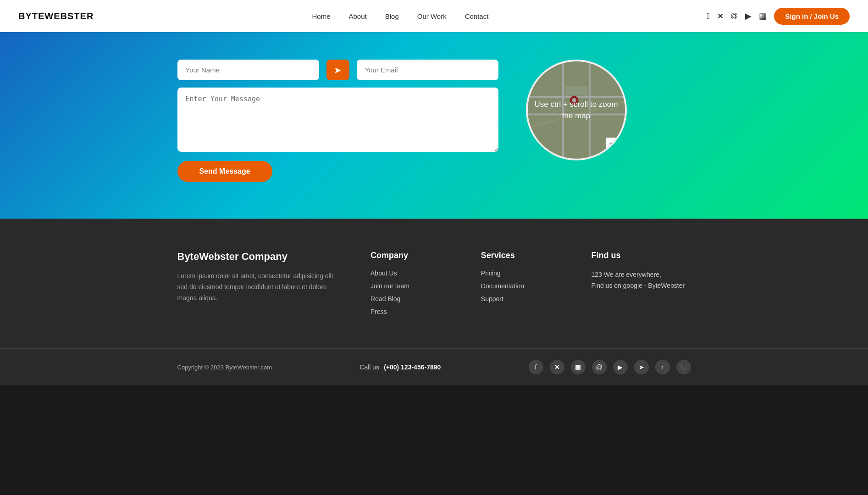  What do you see at coordinates (663, 367) in the screenshot?
I see `footer-reddit-icon: r` at bounding box center [663, 367].